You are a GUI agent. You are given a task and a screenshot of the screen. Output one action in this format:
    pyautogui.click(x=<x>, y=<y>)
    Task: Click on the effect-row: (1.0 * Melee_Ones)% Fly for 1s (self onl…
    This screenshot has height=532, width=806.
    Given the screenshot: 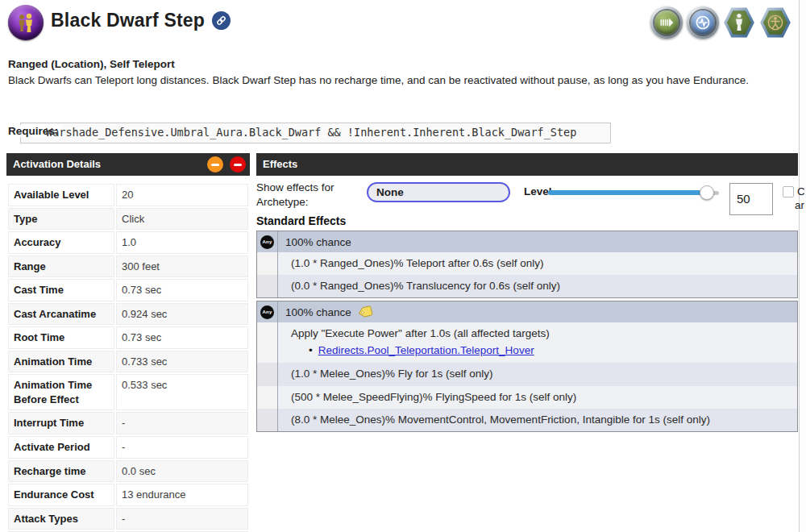 What is the action you would take?
    pyautogui.click(x=527, y=374)
    